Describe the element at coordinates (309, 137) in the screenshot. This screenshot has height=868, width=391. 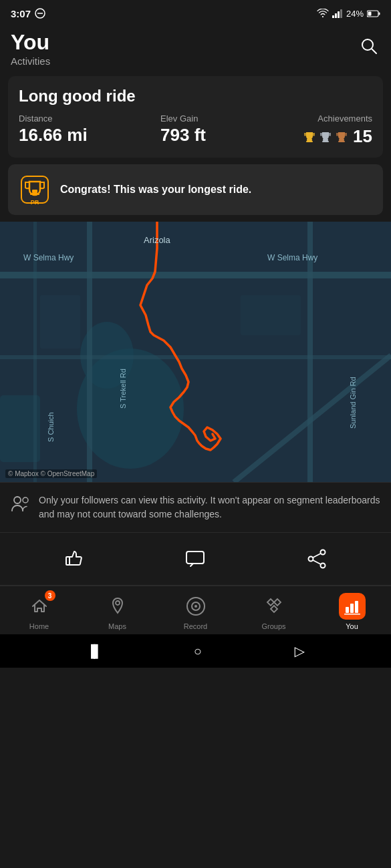
I see `gold-trophy-icon` at that location.